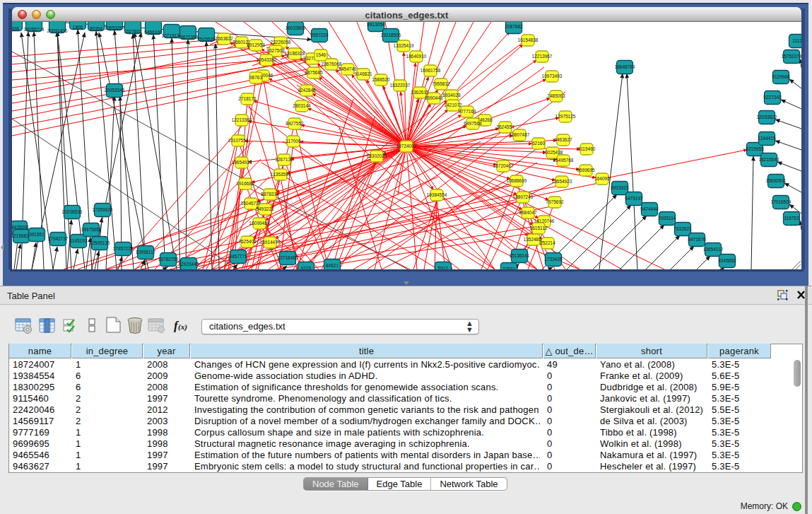 The height and width of the screenshot is (514, 812). What do you see at coordinates (182, 327) in the screenshot?
I see `svg-text: (x)` at bounding box center [182, 327].